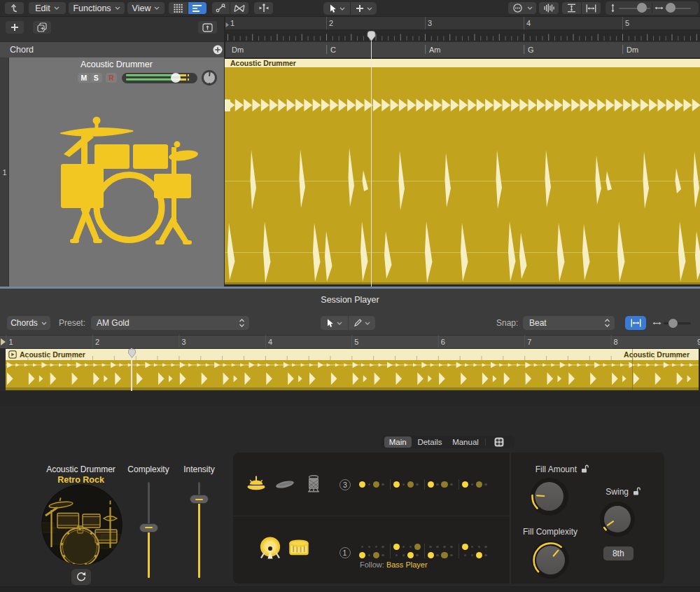 This screenshot has height=592, width=700. I want to click on svg-text: Am, so click(435, 50).